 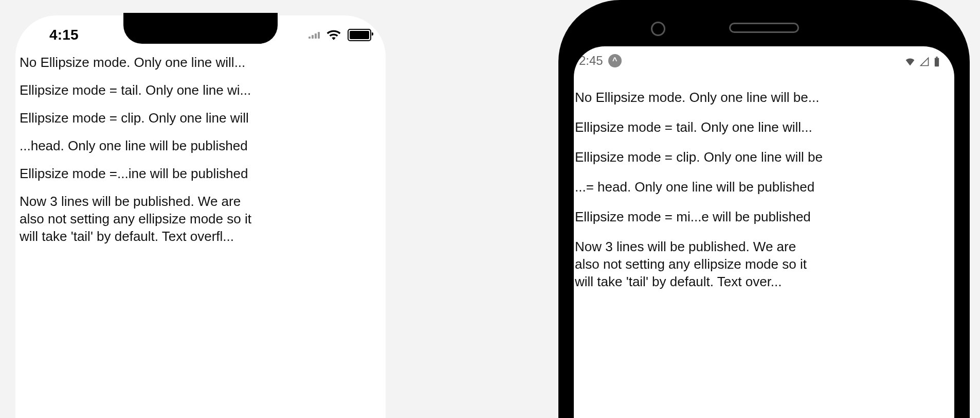 I want to click on expo-notification-icon: ^, so click(x=615, y=61).